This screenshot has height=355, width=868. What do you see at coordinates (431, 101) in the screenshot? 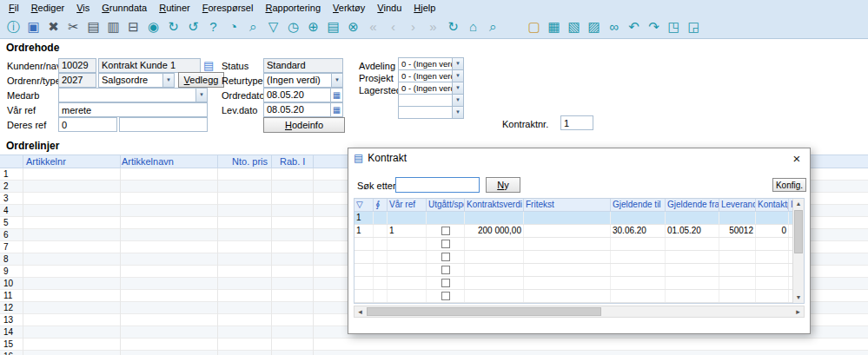
I see `extra-select-1: ▼` at bounding box center [431, 101].